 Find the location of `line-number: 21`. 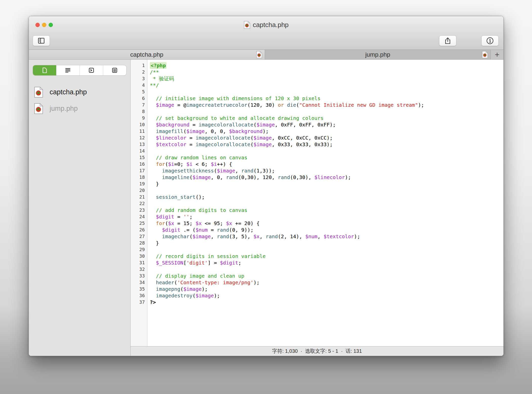

line-number: 21 is located at coordinates (139, 197).